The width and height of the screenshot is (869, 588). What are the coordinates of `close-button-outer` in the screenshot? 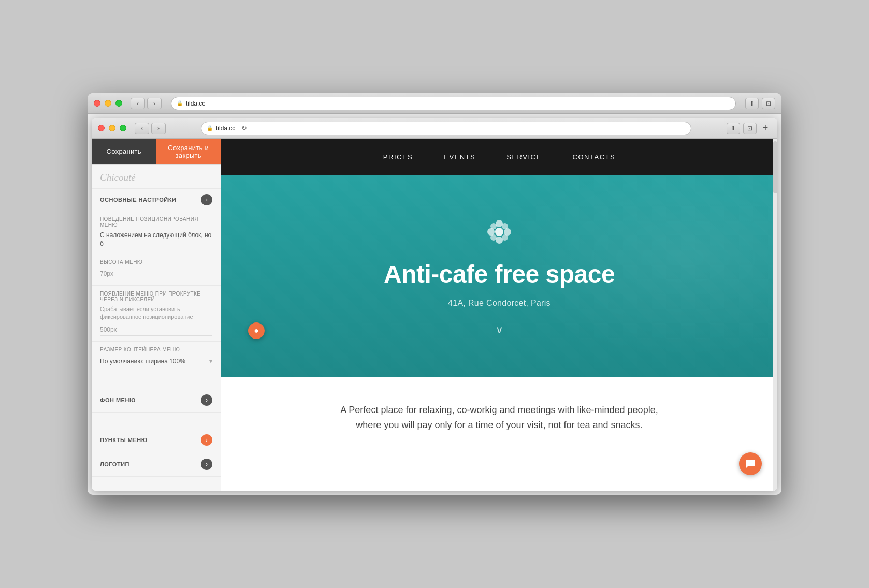 It's located at (97, 104).